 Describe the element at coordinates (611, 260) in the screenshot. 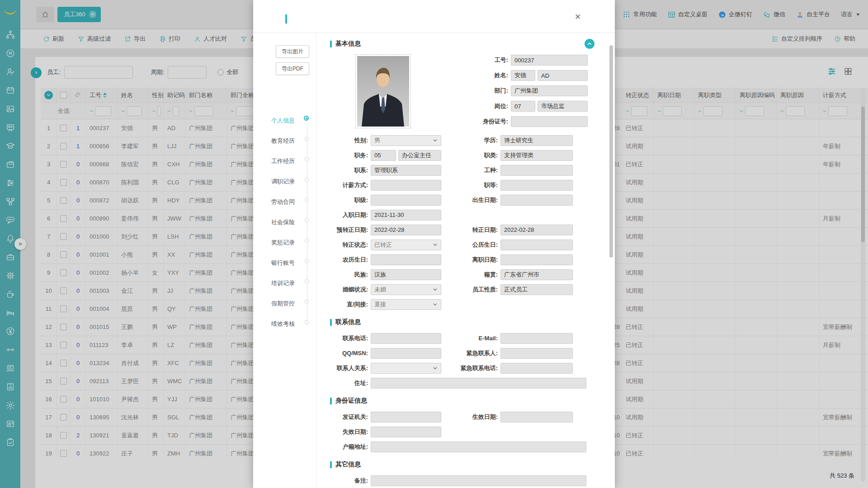

I see `modal-scrollbar` at that location.